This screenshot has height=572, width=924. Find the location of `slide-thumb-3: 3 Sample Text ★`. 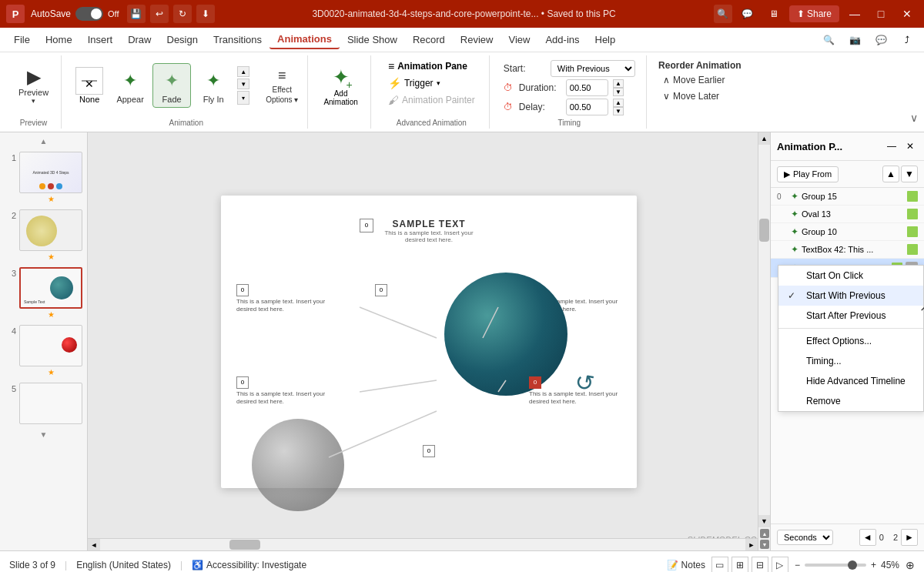

slide-thumb-3: 3 Sample Text ★ is located at coordinates (43, 293).